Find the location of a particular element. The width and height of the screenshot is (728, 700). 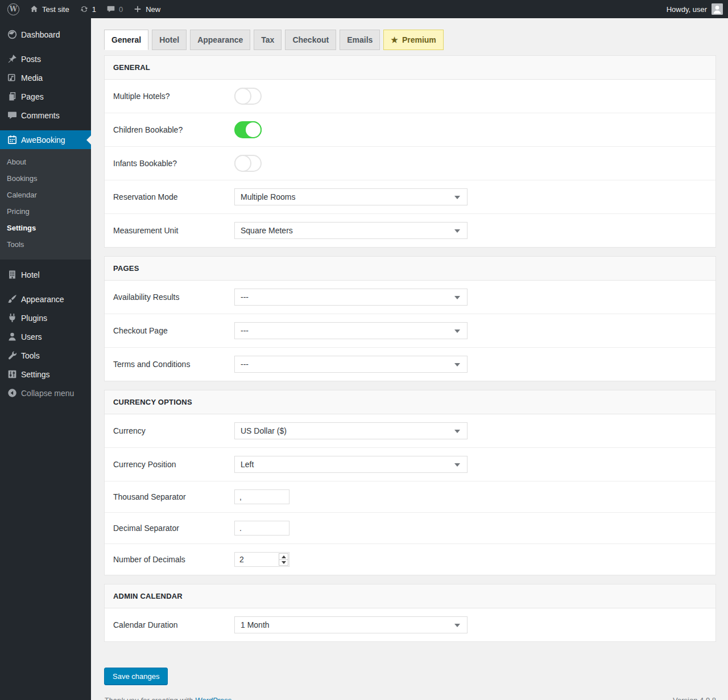

setting-label: Children Bookable? is located at coordinates (174, 130).